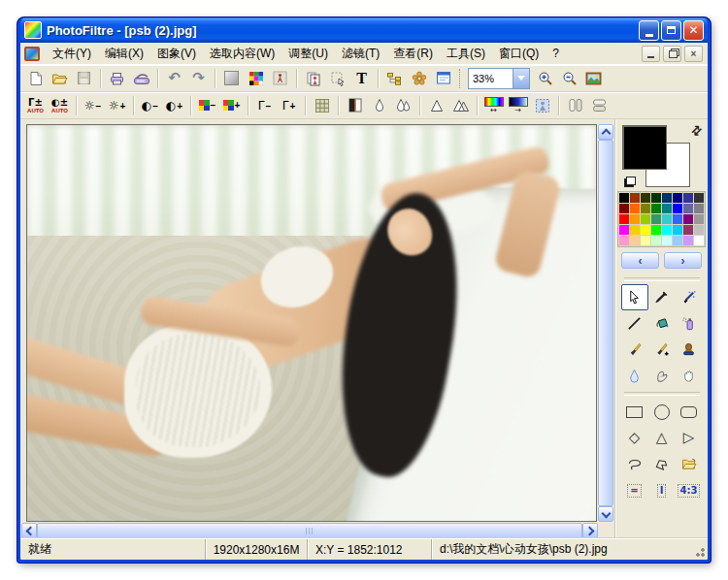 The height and width of the screenshot is (580, 728). What do you see at coordinates (693, 31) in the screenshot?
I see `close-button: ✕` at bounding box center [693, 31].